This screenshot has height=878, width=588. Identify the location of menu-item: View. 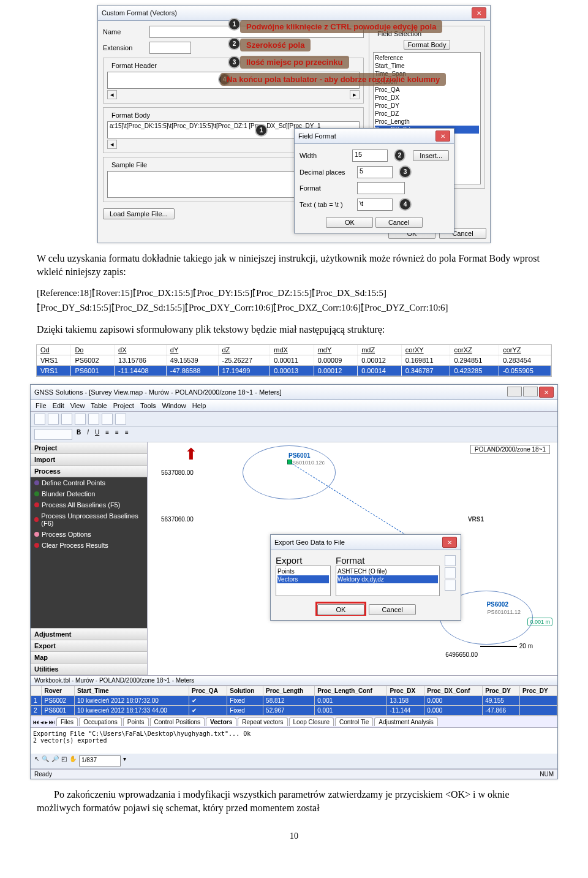
(78, 406).